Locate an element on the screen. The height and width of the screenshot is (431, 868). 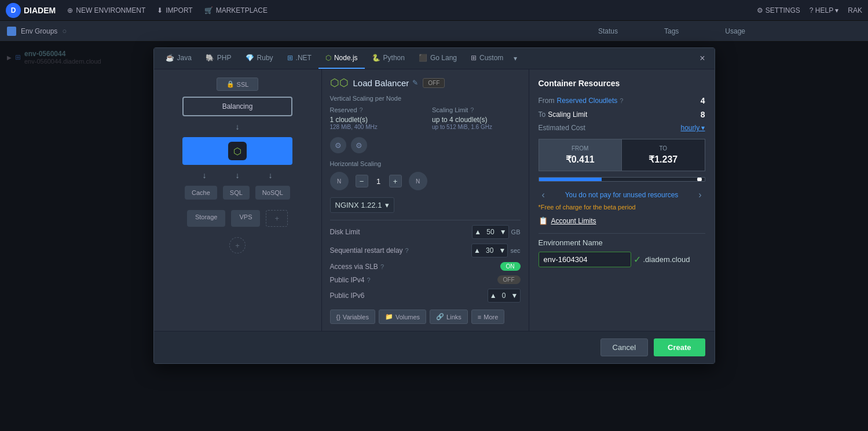
seq-restart-help-icon: ? is located at coordinates (407, 251).